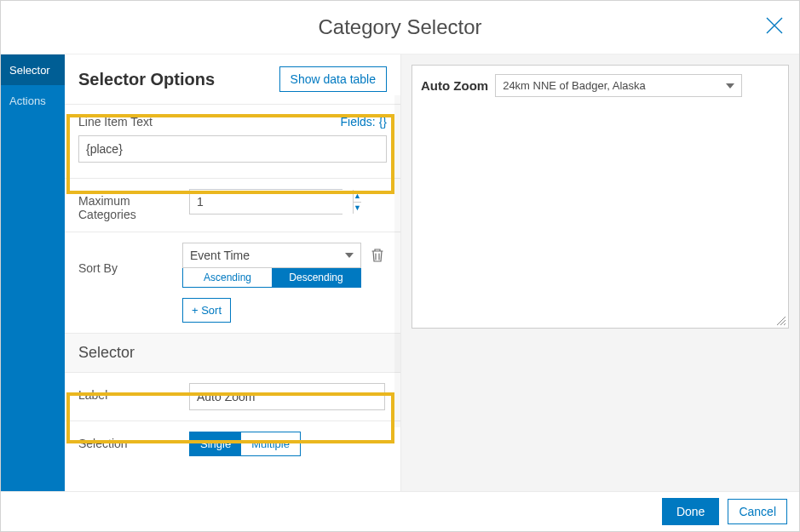  What do you see at coordinates (266, 202) in the screenshot?
I see `max-categories-stepper: ▲ ▼` at bounding box center [266, 202].